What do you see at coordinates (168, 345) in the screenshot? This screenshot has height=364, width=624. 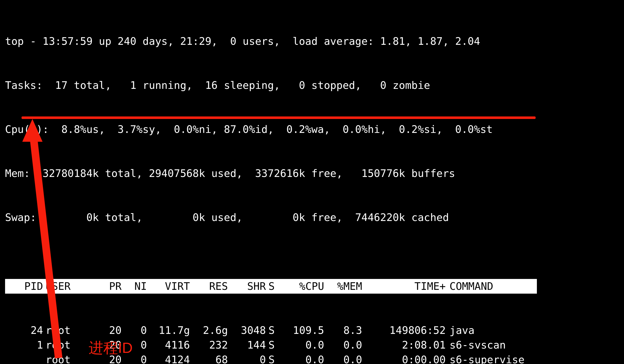 I see `cell-virt: 4116` at bounding box center [168, 345].